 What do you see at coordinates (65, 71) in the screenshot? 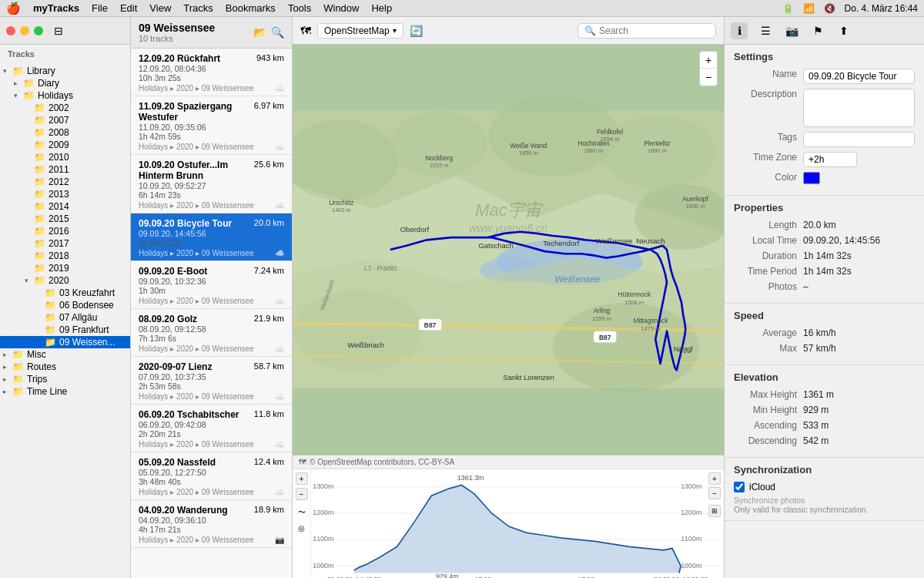
I see `sidebar-item-library: 📁 Library` at bounding box center [65, 71].